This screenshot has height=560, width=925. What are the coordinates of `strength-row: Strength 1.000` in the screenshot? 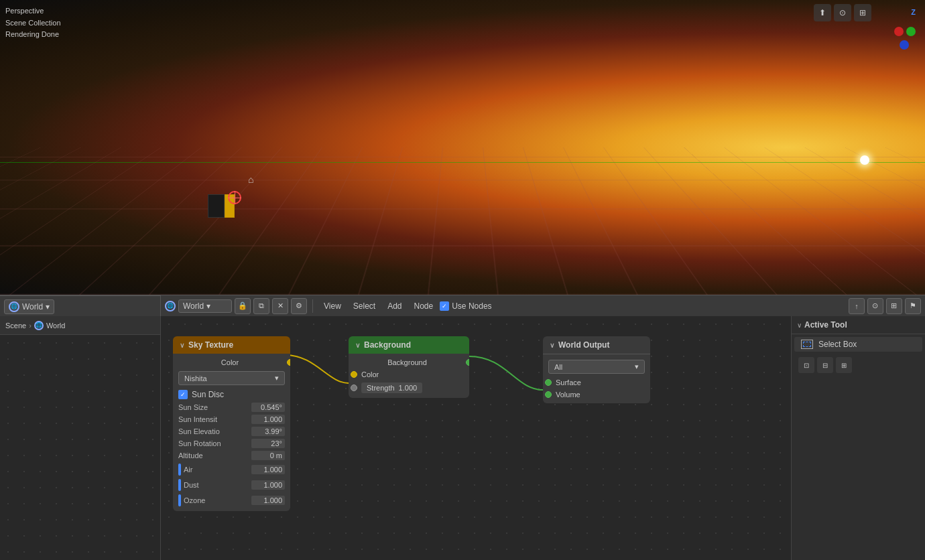 It's located at (409, 388).